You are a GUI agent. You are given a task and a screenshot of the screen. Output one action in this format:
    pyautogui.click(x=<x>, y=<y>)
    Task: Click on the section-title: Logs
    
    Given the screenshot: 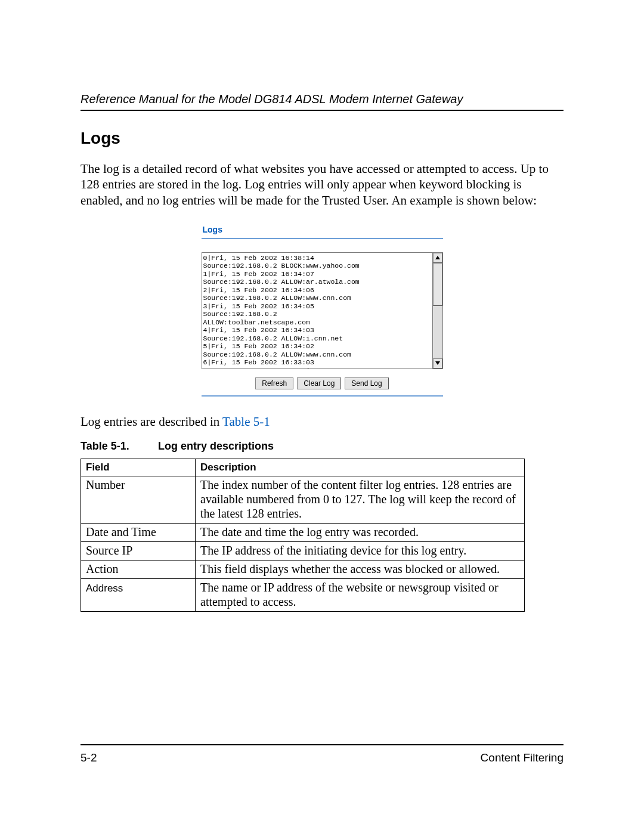 What is the action you would take?
    pyautogui.click(x=322, y=138)
    